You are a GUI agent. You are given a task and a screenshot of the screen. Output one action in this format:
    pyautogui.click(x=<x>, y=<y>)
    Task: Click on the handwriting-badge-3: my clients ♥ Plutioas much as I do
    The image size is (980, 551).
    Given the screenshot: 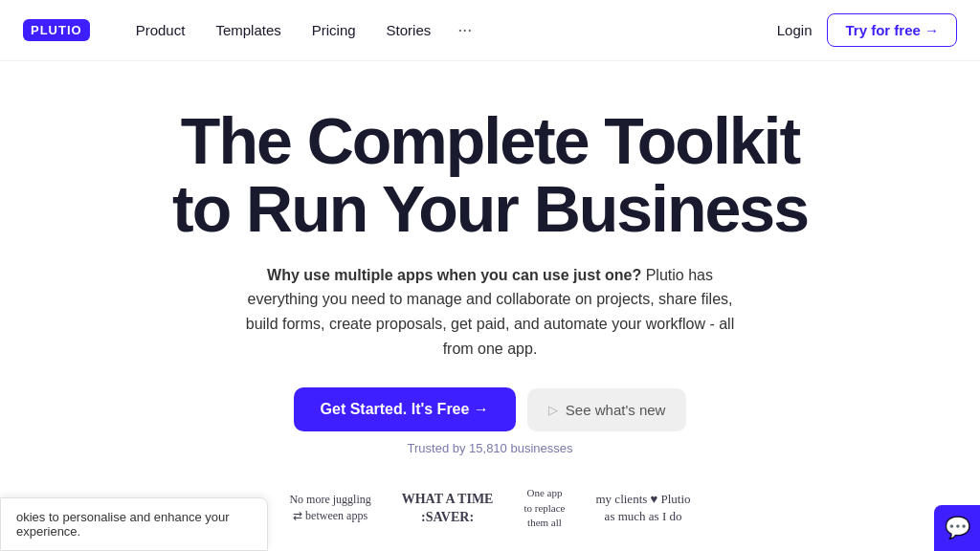 What is the action you would take?
    pyautogui.click(x=643, y=508)
    